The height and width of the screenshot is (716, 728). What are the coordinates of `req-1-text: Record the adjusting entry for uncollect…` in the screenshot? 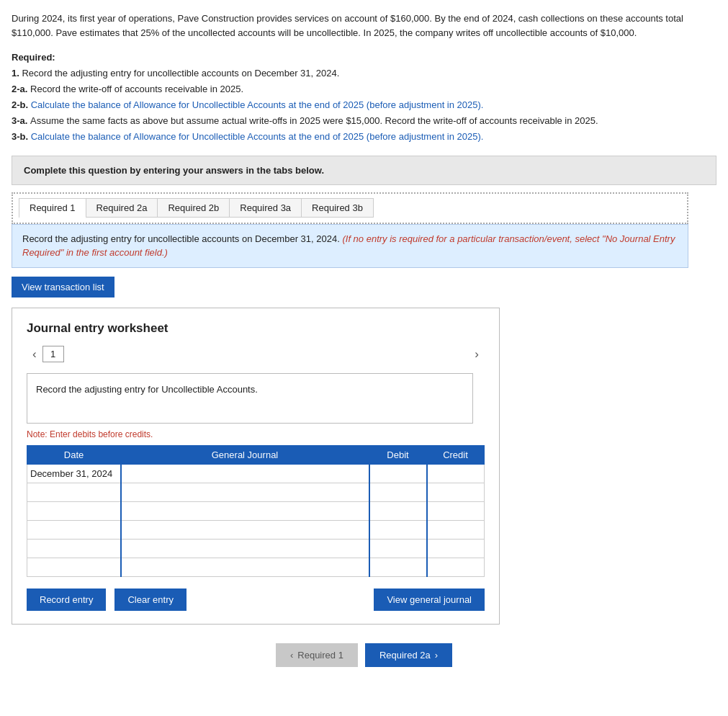 It's located at (180, 73).